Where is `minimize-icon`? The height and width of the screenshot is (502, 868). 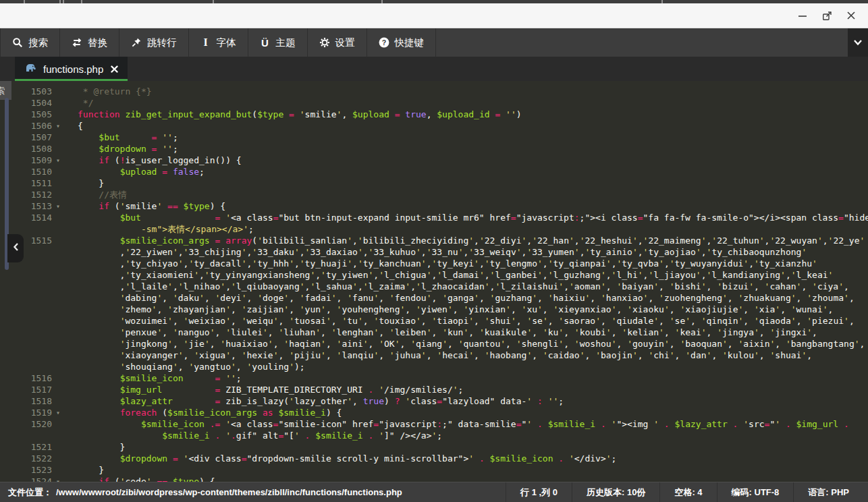 minimize-icon is located at coordinates (803, 16).